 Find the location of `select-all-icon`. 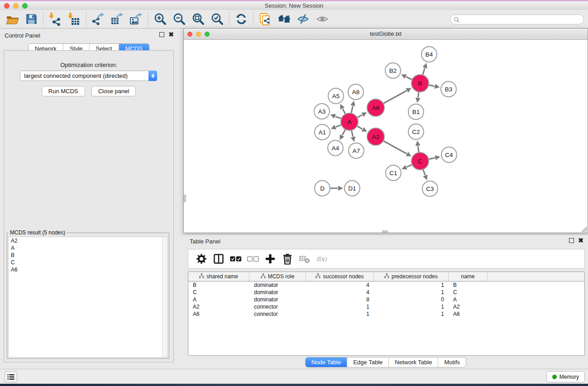

select-all-icon is located at coordinates (236, 259).